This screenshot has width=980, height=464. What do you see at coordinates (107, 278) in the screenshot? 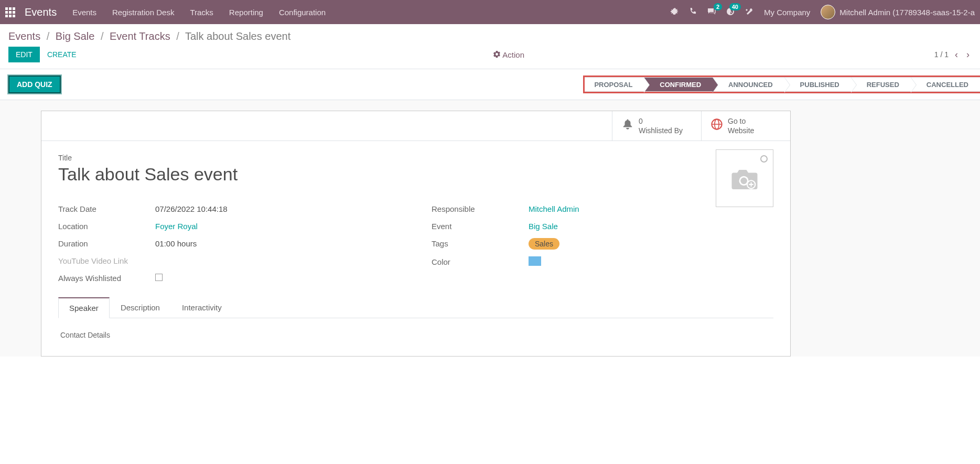
I see `always-wishlisted-label: Always Wishlisted` at bounding box center [107, 278].